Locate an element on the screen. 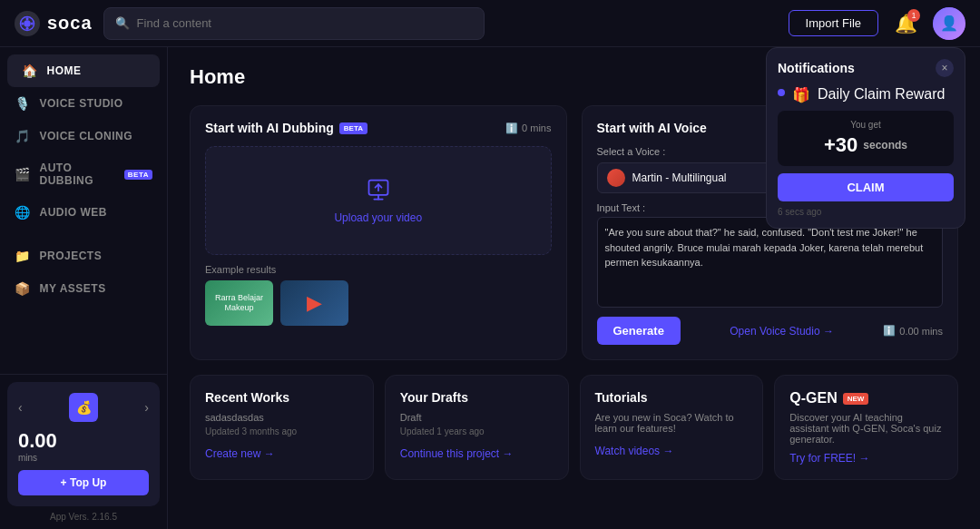 The width and height of the screenshot is (980, 529). avatar-image: 👤 is located at coordinates (949, 24).